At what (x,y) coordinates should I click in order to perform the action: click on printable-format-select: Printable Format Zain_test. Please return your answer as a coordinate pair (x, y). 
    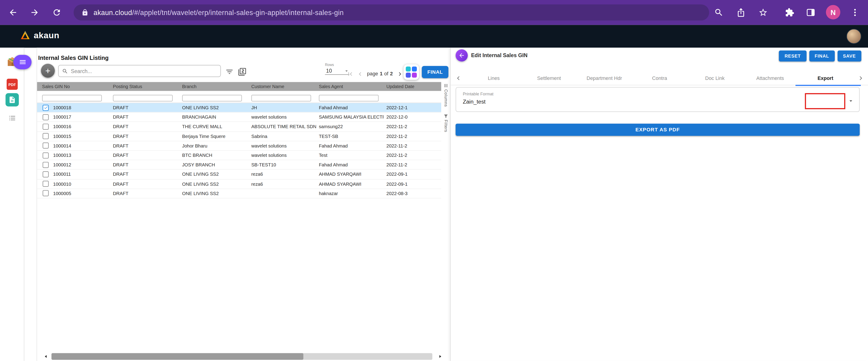
    Looking at the image, I should click on (658, 100).